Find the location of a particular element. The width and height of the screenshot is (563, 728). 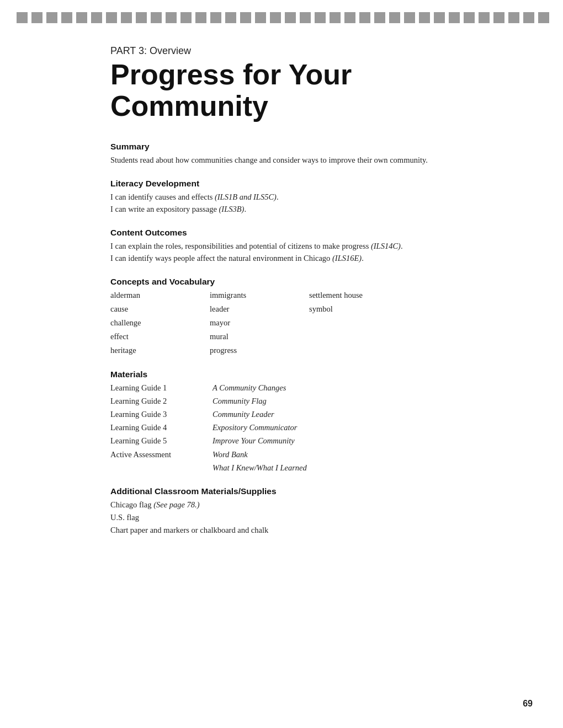

summary-section: Summary Students read about how communit… is located at coordinates (282, 154).